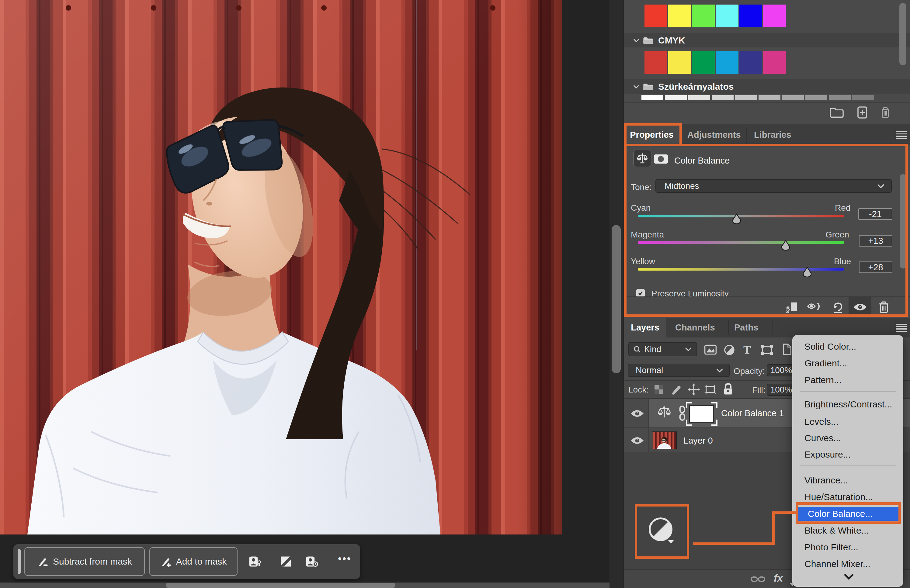 This screenshot has height=588, width=910. What do you see at coordinates (862, 112) in the screenshot?
I see `new-swatch-button` at bounding box center [862, 112].